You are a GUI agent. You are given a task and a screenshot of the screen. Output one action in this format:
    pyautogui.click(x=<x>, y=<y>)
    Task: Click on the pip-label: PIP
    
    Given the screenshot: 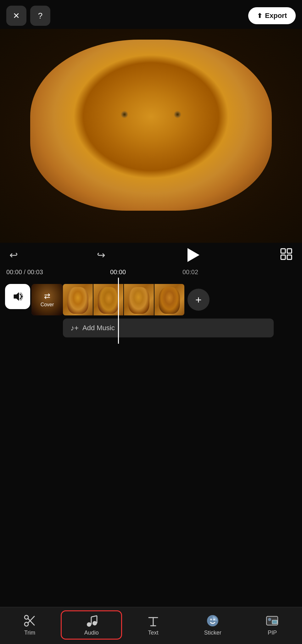 What is the action you would take?
    pyautogui.click(x=272, y=633)
    